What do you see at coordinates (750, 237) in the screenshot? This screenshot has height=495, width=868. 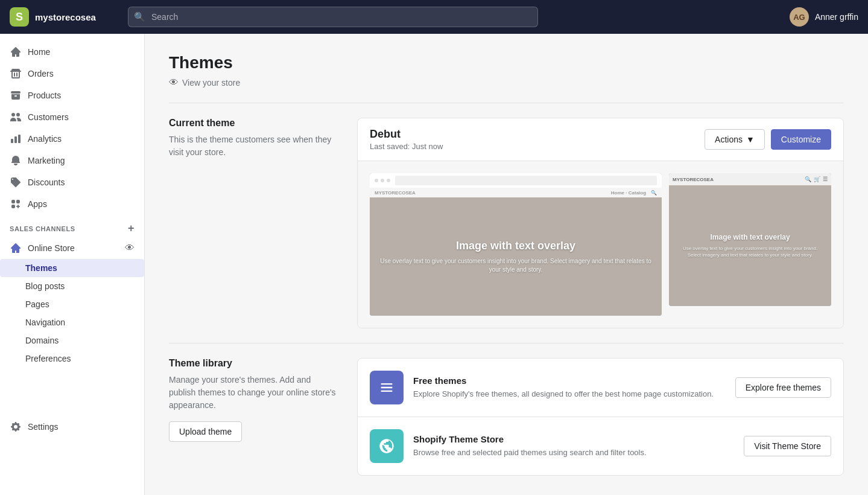 I see `preview-side-title: Image with text overlay` at bounding box center [750, 237].